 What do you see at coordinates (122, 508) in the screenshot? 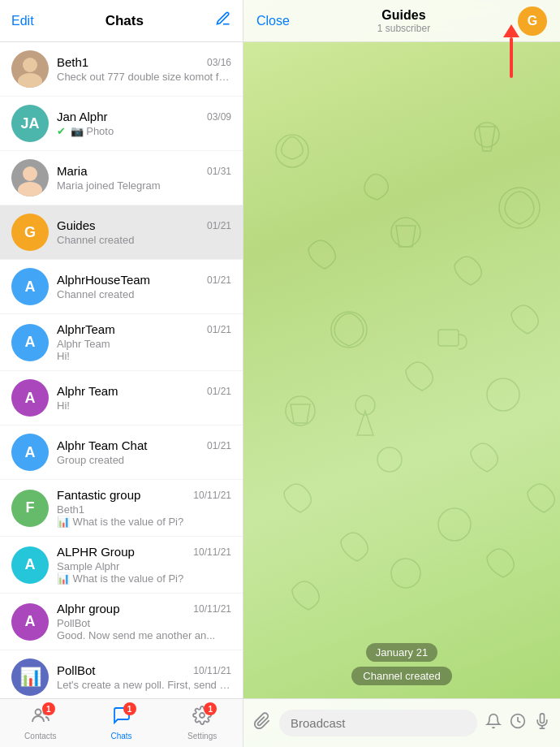
I see `chat-item-fantastic-group: F Fantastic group 10/11/21 Beth1 📊 What …` at bounding box center [122, 508].